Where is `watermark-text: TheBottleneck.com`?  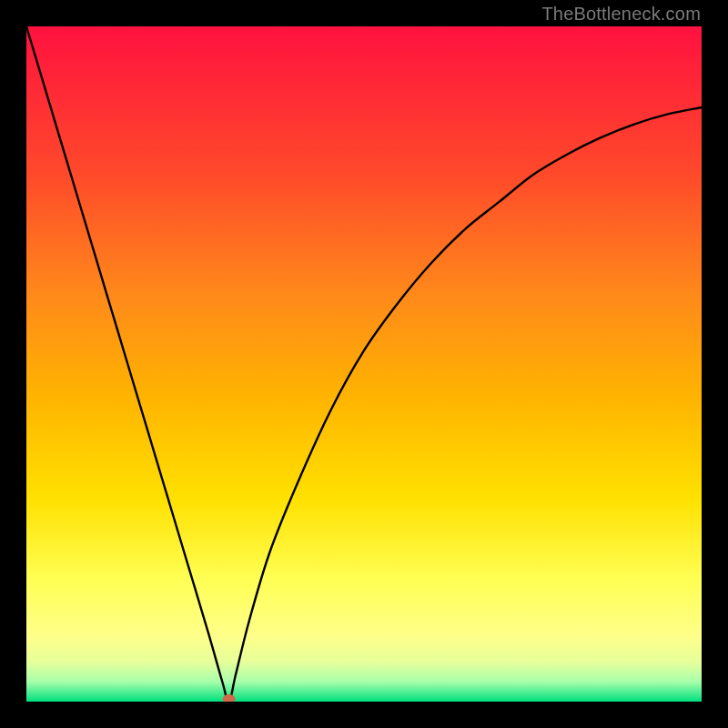
watermark-text: TheBottleneck.com is located at coordinates (621, 15).